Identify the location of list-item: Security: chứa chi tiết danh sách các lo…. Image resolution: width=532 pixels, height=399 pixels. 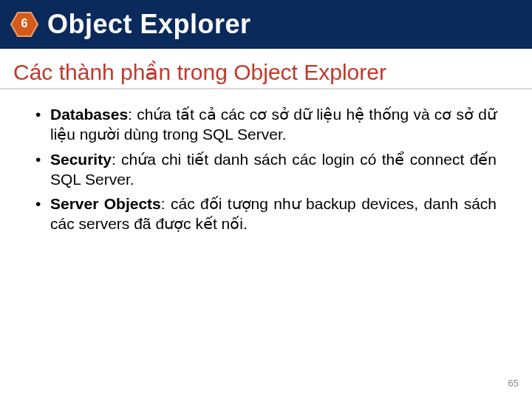
(266, 170).